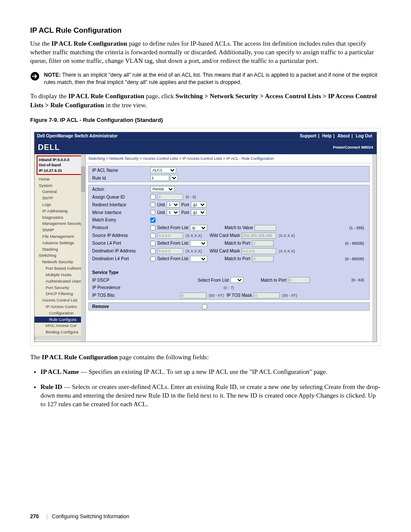  Describe the element at coordinates (160, 96) in the screenshot. I see `t: page, click` at that location.